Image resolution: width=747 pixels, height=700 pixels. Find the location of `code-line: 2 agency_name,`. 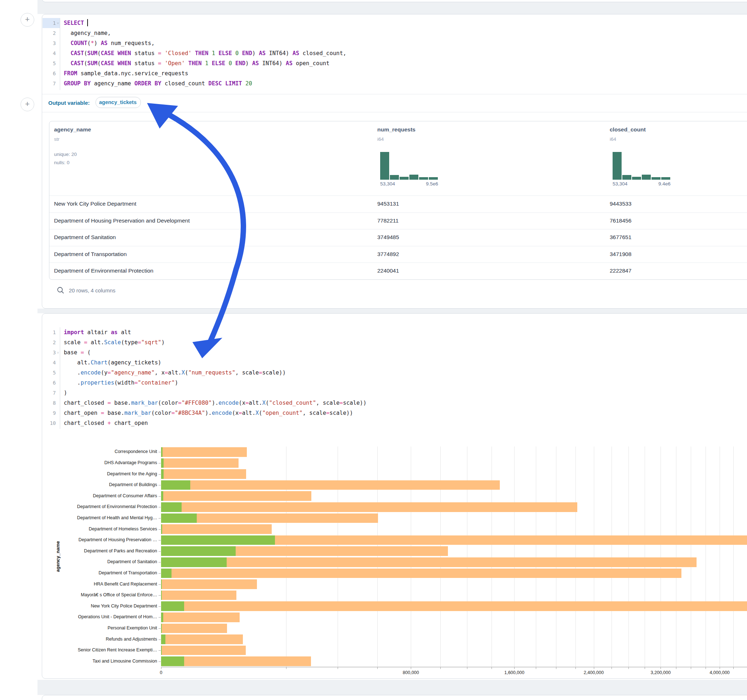

code-line: 2 agency_name, is located at coordinates (395, 33).